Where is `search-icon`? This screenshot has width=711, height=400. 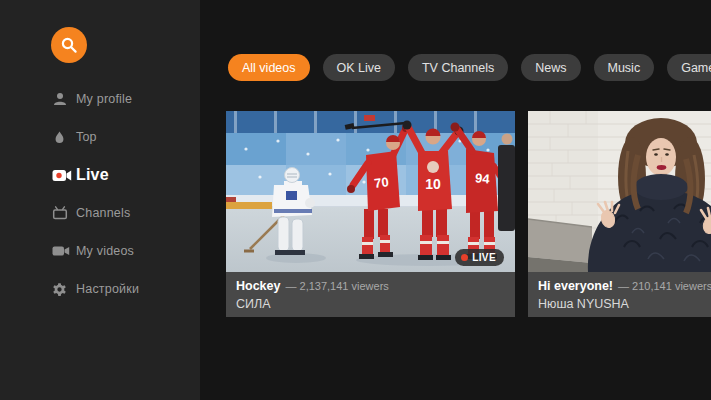
search-icon is located at coordinates (69, 45).